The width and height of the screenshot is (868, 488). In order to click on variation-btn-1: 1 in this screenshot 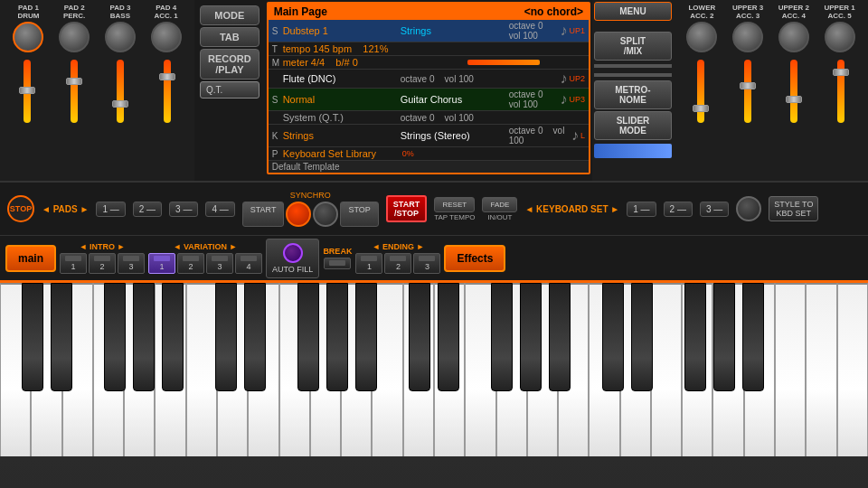, I will do `click(162, 264)`.